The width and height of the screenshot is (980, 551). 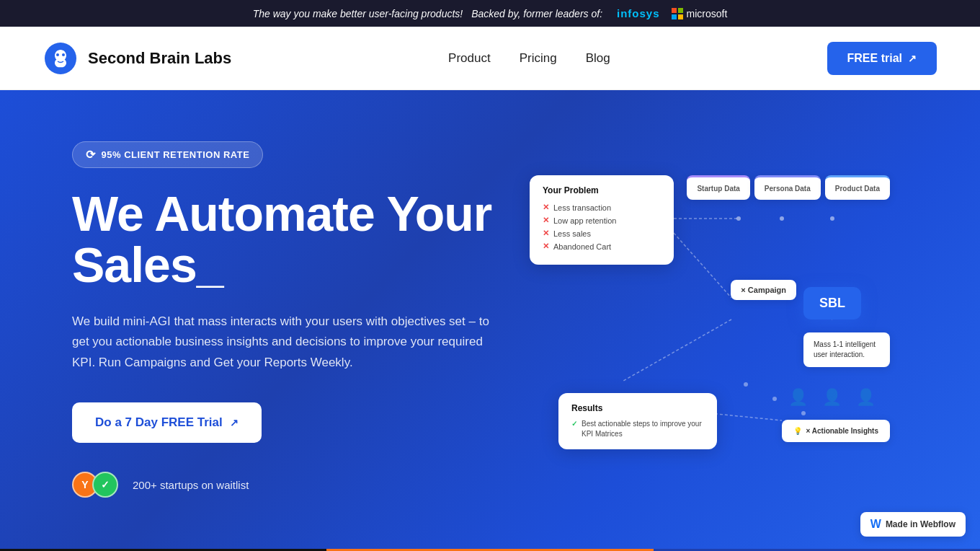 I want to click on nav-cta-arrow-icon: ↗, so click(x=912, y=58).